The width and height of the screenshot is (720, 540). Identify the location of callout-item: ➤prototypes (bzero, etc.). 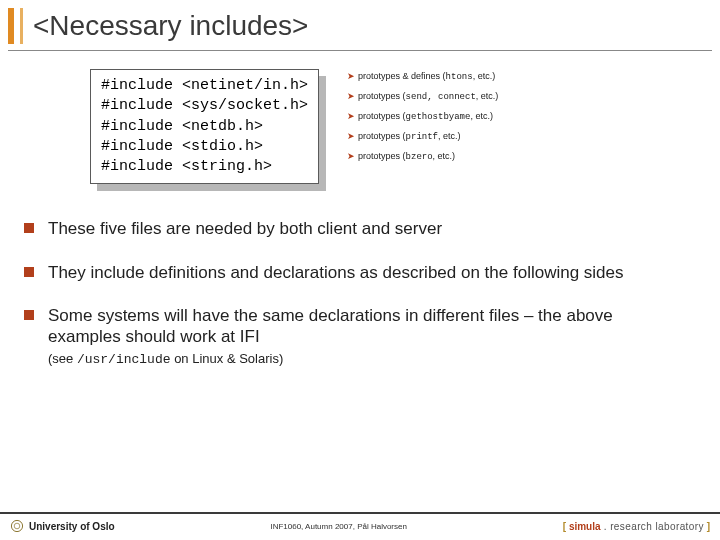
(422, 156).